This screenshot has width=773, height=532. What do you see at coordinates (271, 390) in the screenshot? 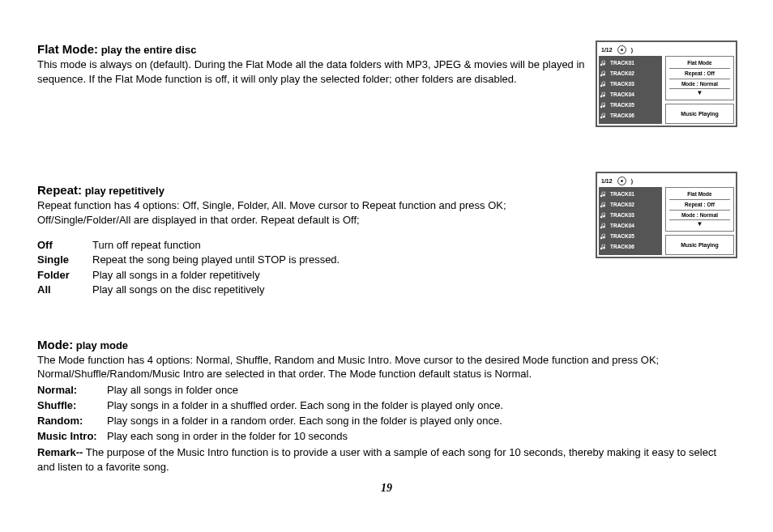
I see `table-row: Normal:Play all songs in folder once` at bounding box center [271, 390].